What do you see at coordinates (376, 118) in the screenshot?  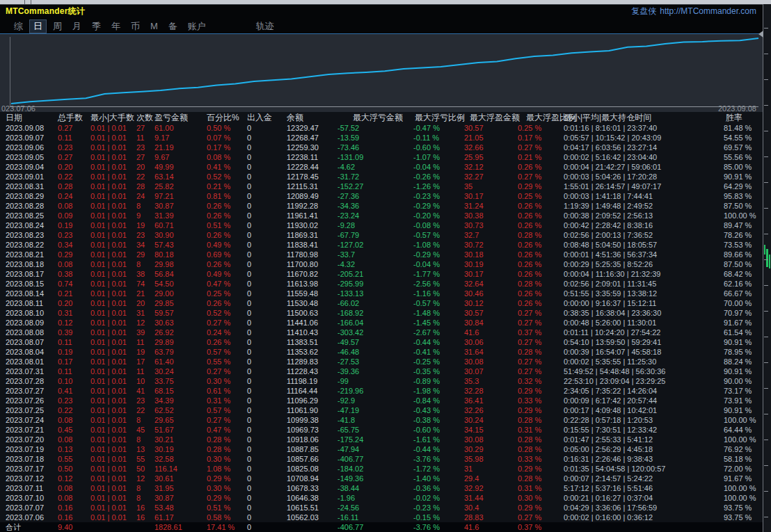 I see `column-header-max-float-loss: 最大浮亏金额` at bounding box center [376, 118].